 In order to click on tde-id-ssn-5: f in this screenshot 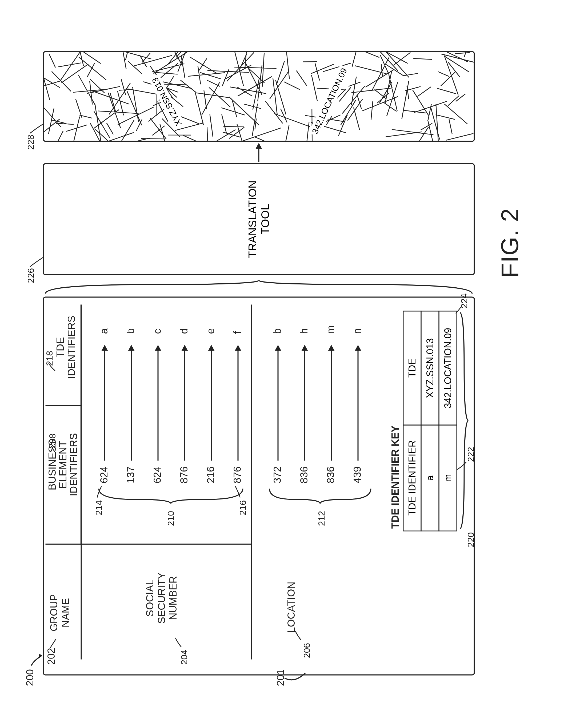, I will do `click(237, 332)`.